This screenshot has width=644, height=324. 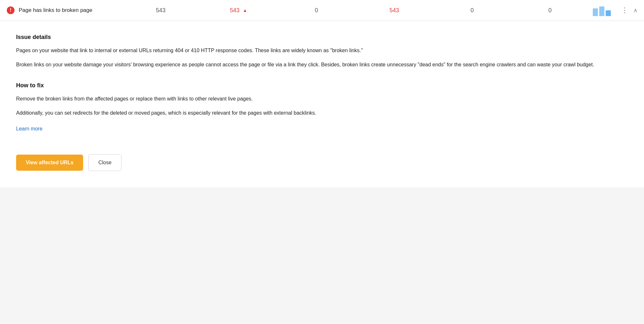 I want to click on issue-details-section: Issue details Pages on your website that…, so click(x=322, y=52).